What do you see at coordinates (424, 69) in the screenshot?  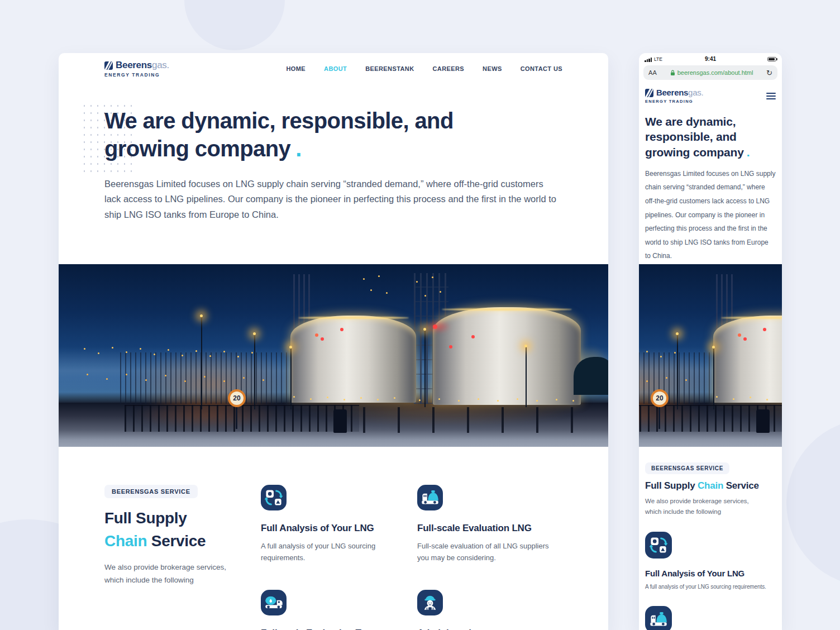 I see `main-nav: HOME ABOUT BEERENSTANK CAREERS NEWS CONT…` at bounding box center [424, 69].